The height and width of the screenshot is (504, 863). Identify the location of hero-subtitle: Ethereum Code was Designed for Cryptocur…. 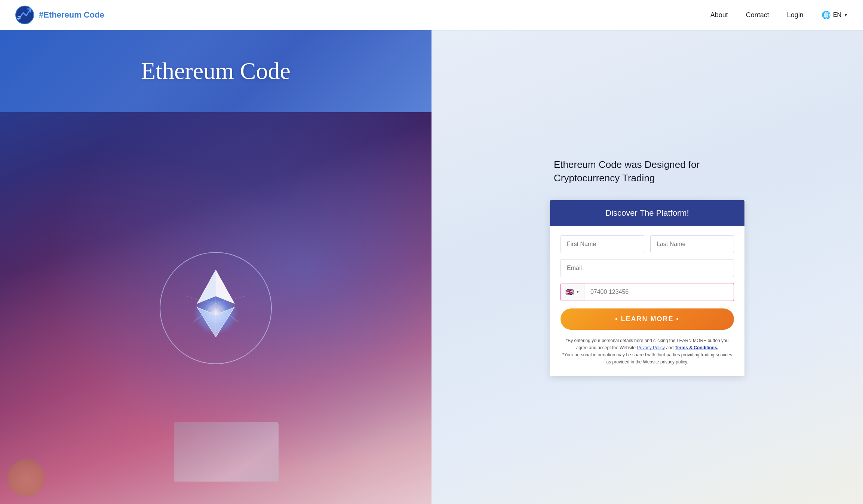
(647, 171).